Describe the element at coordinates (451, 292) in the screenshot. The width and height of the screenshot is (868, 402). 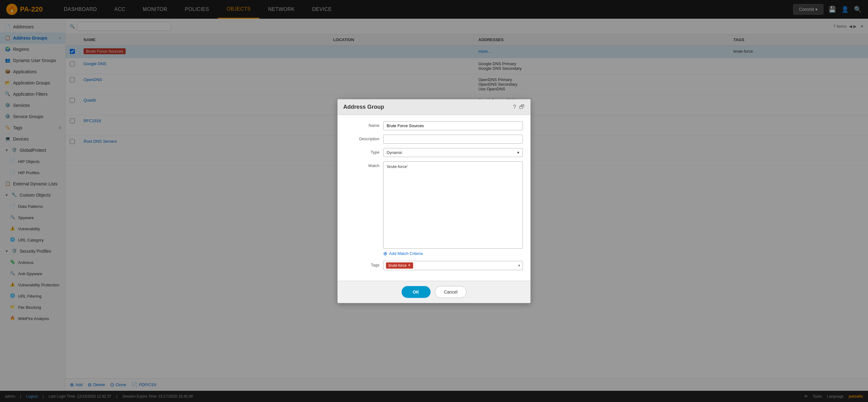
I see `cancel-button: Cancel` at that location.